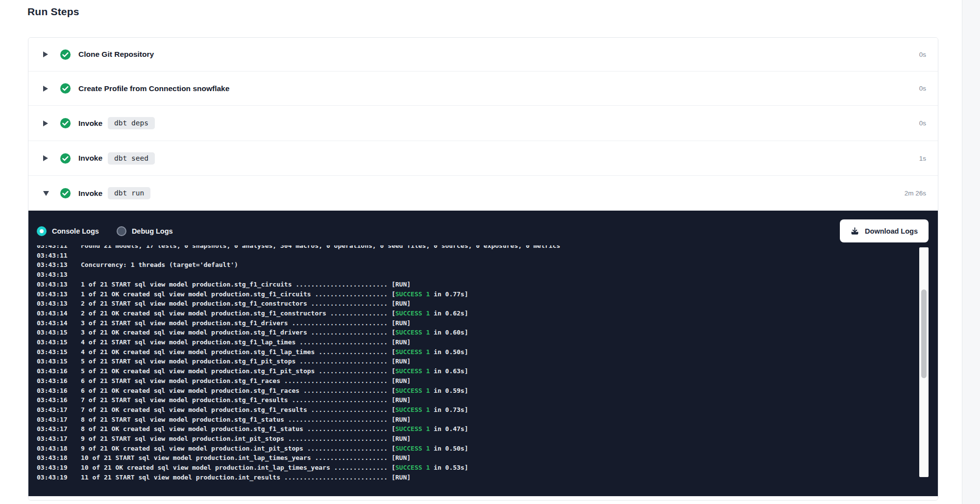 This screenshot has width=980, height=504. What do you see at coordinates (476, 275) in the screenshot?
I see `log-line: 03:43:13` at bounding box center [476, 275].